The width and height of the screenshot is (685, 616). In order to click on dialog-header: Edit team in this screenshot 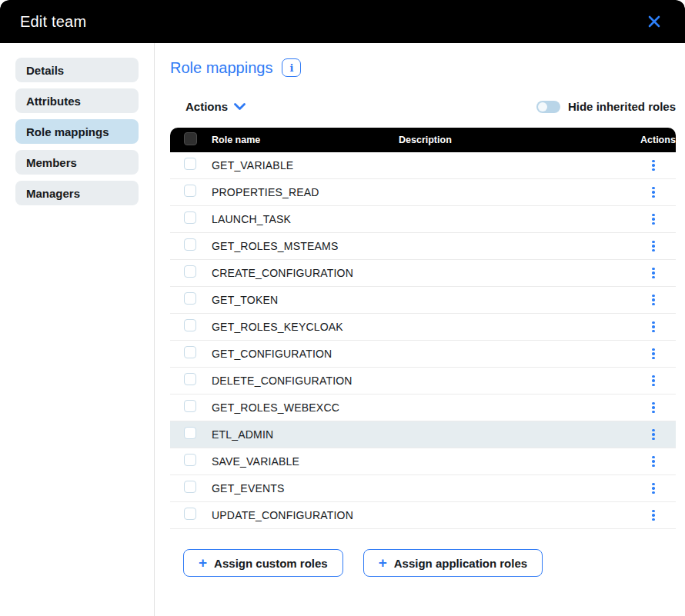, I will do `click(342, 22)`.